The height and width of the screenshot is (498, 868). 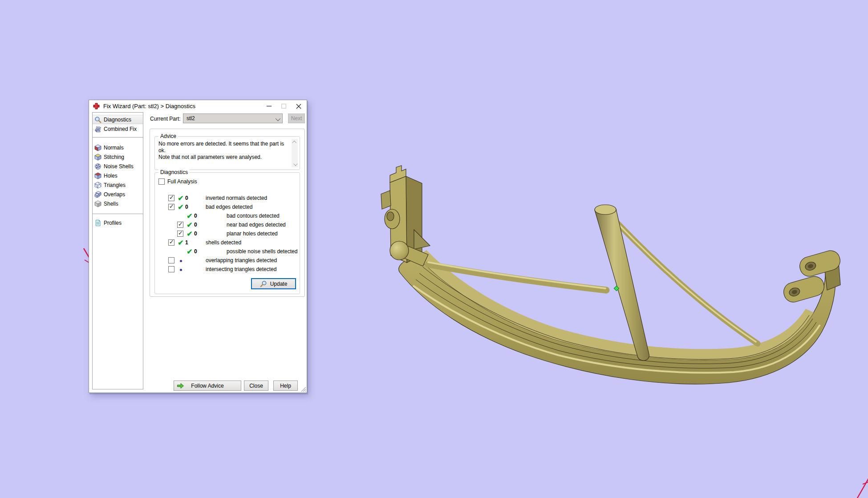 What do you see at coordinates (241, 260) in the screenshot?
I see `row-label: overlapping triangles detected` at bounding box center [241, 260].